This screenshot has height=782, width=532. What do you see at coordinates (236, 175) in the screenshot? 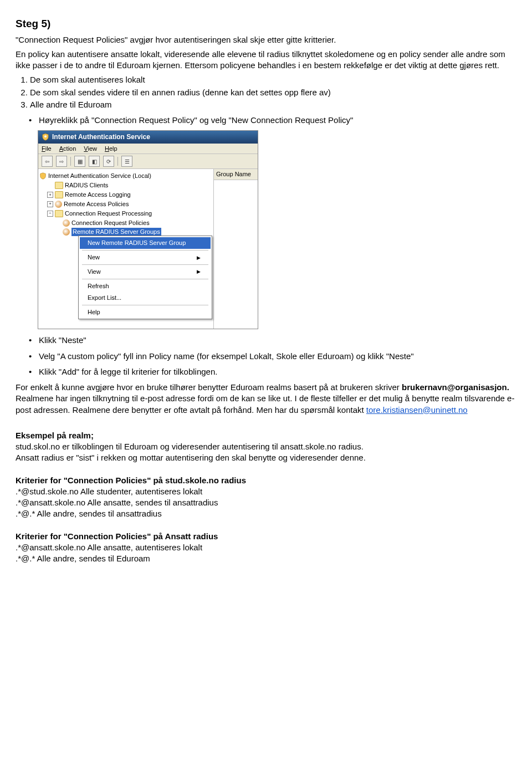
I see `column-header: Group Name` at bounding box center [236, 175].